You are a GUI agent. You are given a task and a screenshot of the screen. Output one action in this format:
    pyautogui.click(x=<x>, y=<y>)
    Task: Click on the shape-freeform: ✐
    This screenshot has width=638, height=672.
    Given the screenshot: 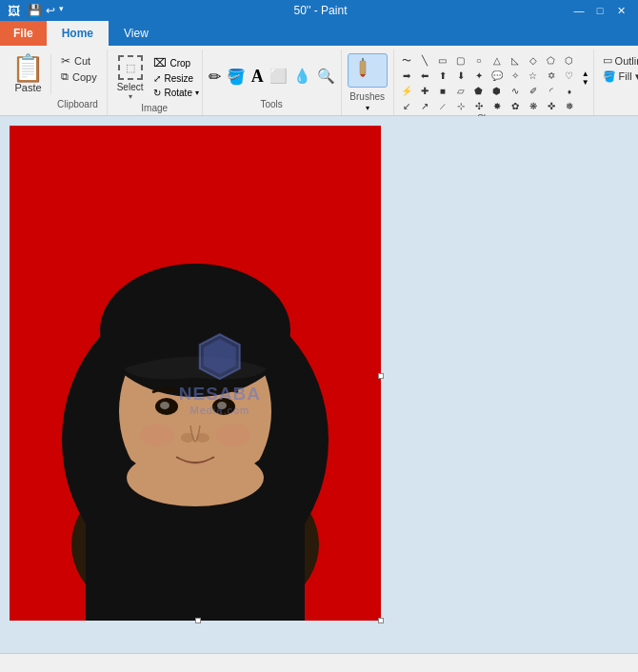 What is the action you would take?
    pyautogui.click(x=533, y=91)
    